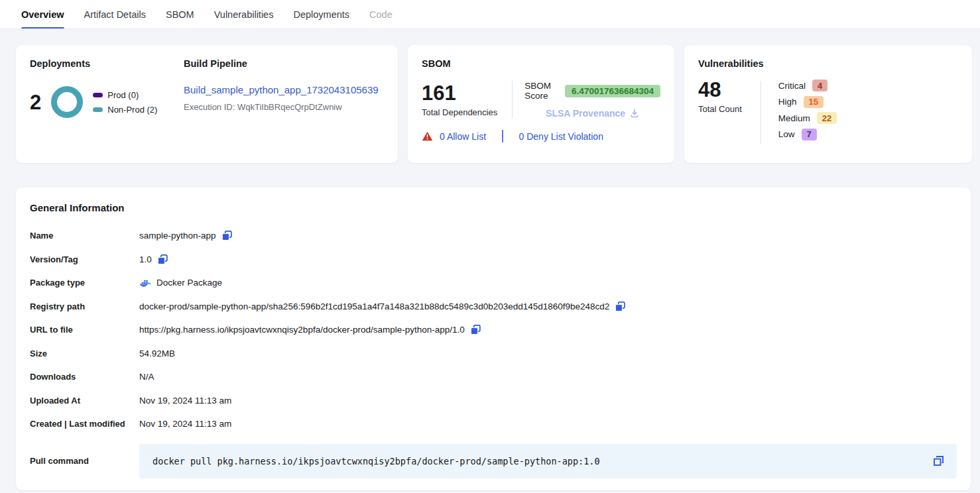  I want to click on allow-list-link: 0 Allow List, so click(463, 137).